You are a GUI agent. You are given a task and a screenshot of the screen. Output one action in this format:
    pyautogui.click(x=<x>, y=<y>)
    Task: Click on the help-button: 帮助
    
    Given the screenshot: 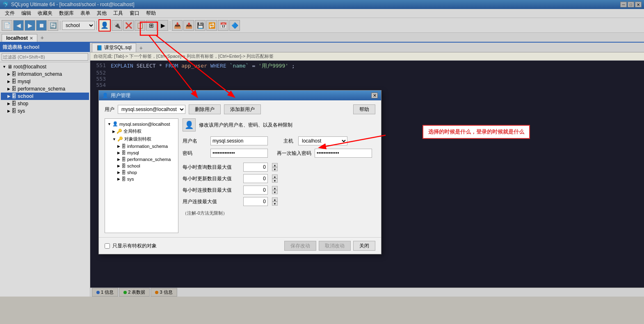 What is the action you would take?
    pyautogui.click(x=364, y=109)
    